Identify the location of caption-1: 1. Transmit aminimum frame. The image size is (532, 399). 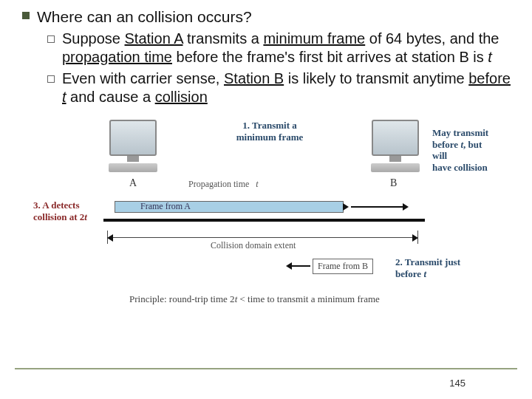
(270, 132).